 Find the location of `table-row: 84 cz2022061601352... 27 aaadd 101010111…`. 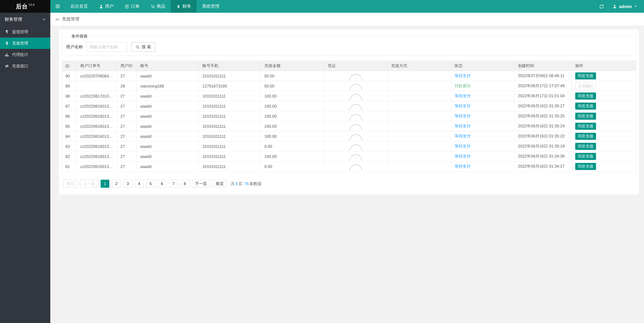

table-row: 84 cz2022061601352... 27 aaadd 101010111… is located at coordinates (349, 136).